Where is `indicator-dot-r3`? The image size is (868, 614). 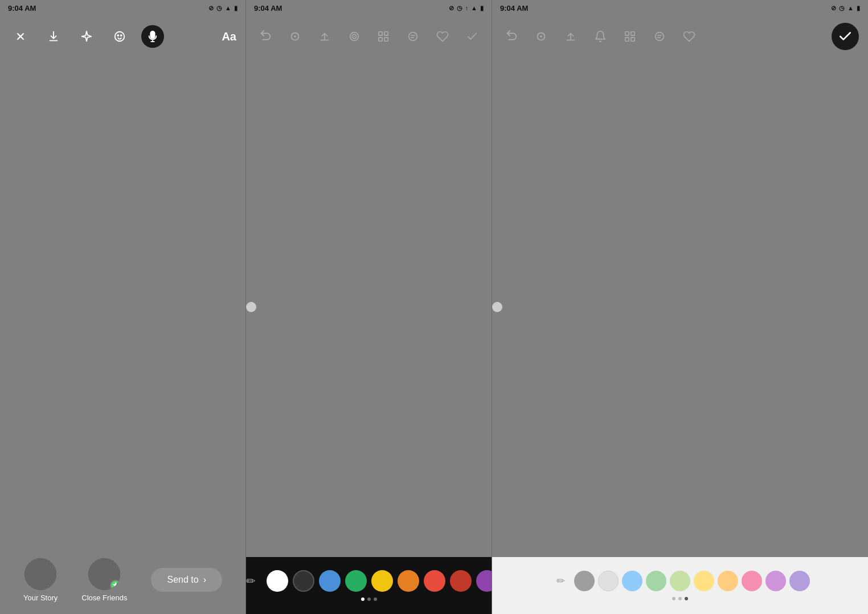 indicator-dot-r3 is located at coordinates (686, 599).